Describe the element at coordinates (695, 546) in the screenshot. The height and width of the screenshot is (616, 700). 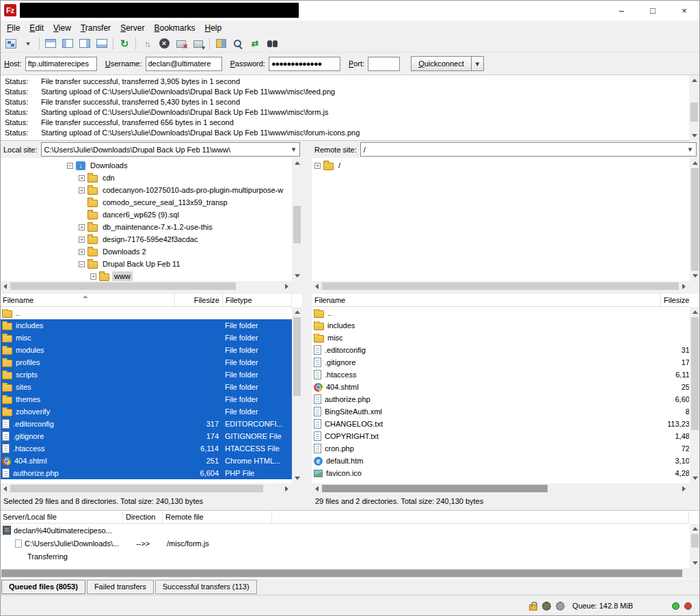
I see `queue-vertical-scrollbar` at that location.